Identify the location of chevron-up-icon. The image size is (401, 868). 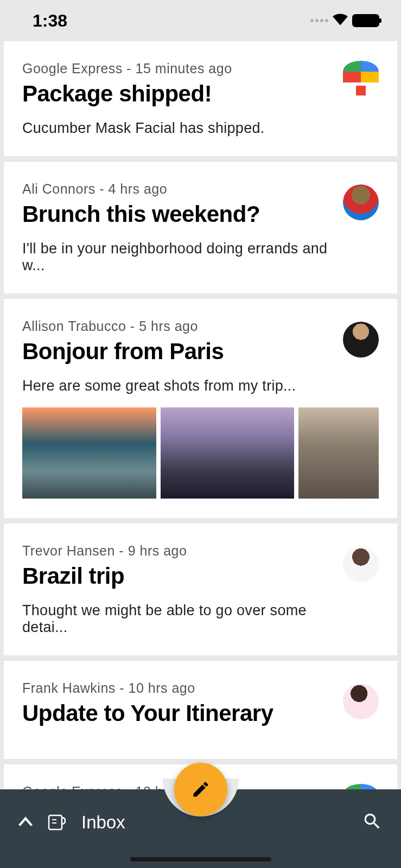
(26, 821).